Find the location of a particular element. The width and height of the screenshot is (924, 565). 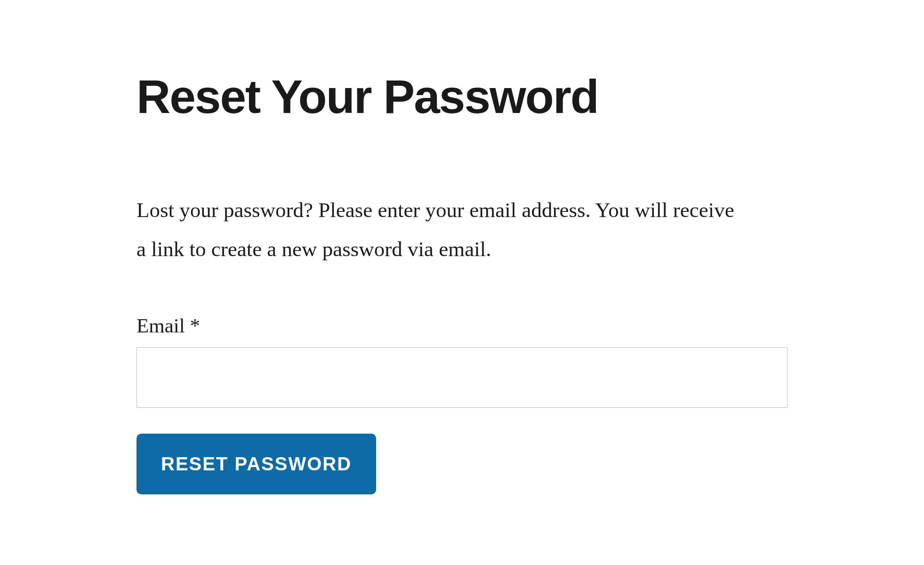

reset-password-button: RESET PASSWORD is located at coordinates (256, 464).